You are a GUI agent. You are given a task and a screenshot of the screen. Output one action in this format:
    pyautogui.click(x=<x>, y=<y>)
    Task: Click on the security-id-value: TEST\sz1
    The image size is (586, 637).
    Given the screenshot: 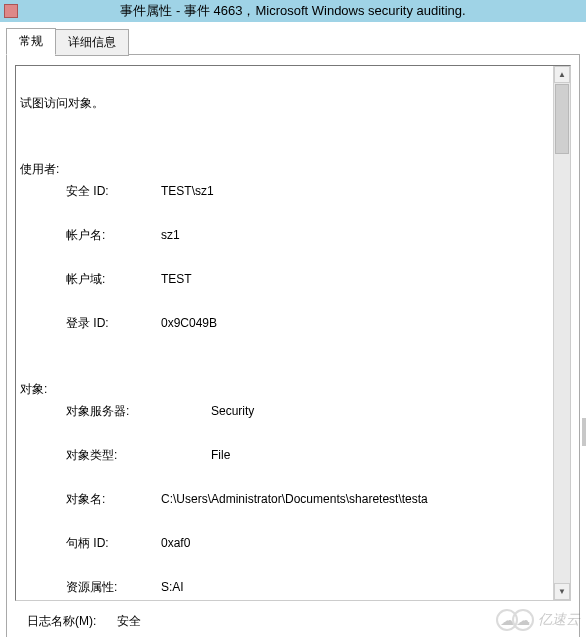 What is the action you would take?
    pyautogui.click(x=356, y=191)
    